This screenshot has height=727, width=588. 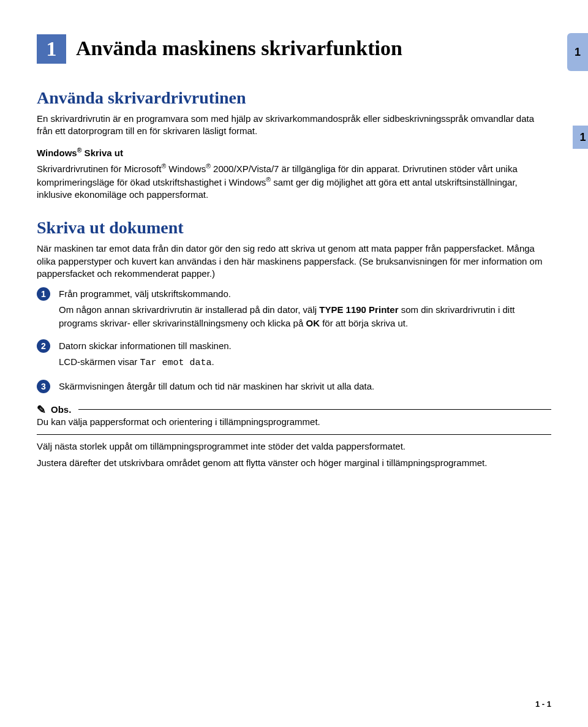 What do you see at coordinates (239, 48) in the screenshot?
I see `chapter-title: Använda maskinens skrivarfunktion` at bounding box center [239, 48].